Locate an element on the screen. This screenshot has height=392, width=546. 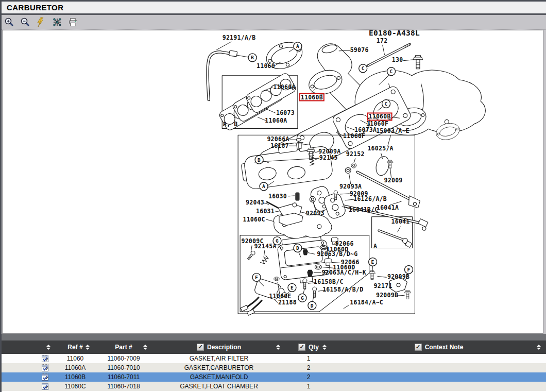
title-bar: CARBURETOR is located at coordinates (273, 8).